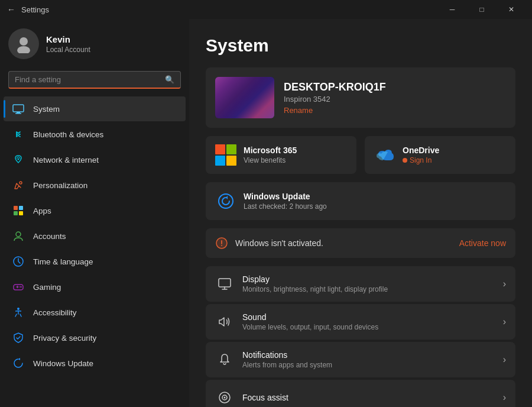 This screenshot has width=532, height=407. What do you see at coordinates (505, 398) in the screenshot?
I see `focus-assist-chevron-icon: ›` at bounding box center [505, 398].